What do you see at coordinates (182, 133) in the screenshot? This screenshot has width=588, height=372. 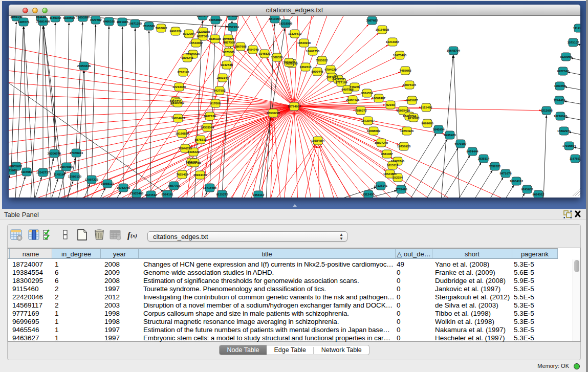 I see `svg-text: 19166829` at bounding box center [182, 133].